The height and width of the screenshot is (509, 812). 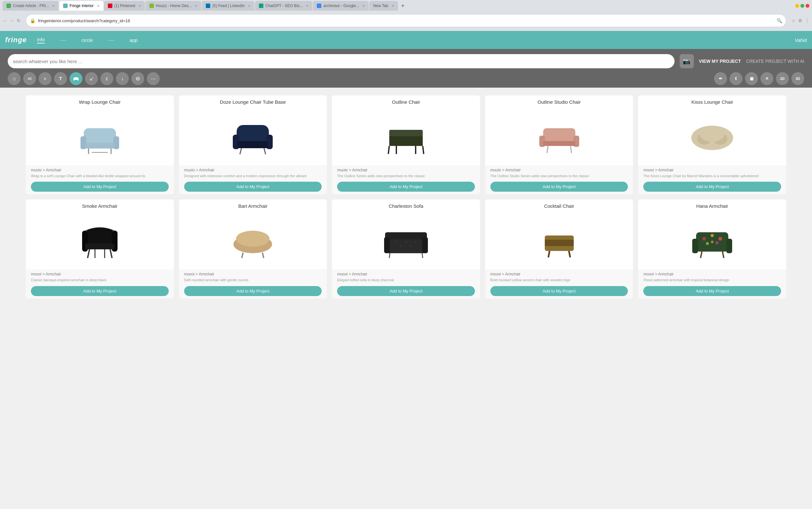 What do you see at coordinates (767, 79) in the screenshot?
I see `view-x: ✕` at bounding box center [767, 79].